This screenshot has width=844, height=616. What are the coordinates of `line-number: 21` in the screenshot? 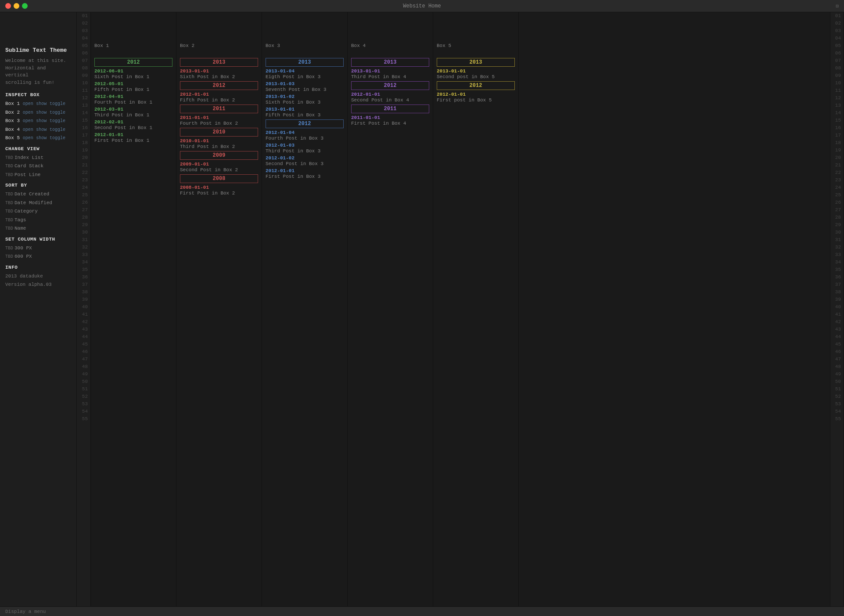 It's located at (83, 165).